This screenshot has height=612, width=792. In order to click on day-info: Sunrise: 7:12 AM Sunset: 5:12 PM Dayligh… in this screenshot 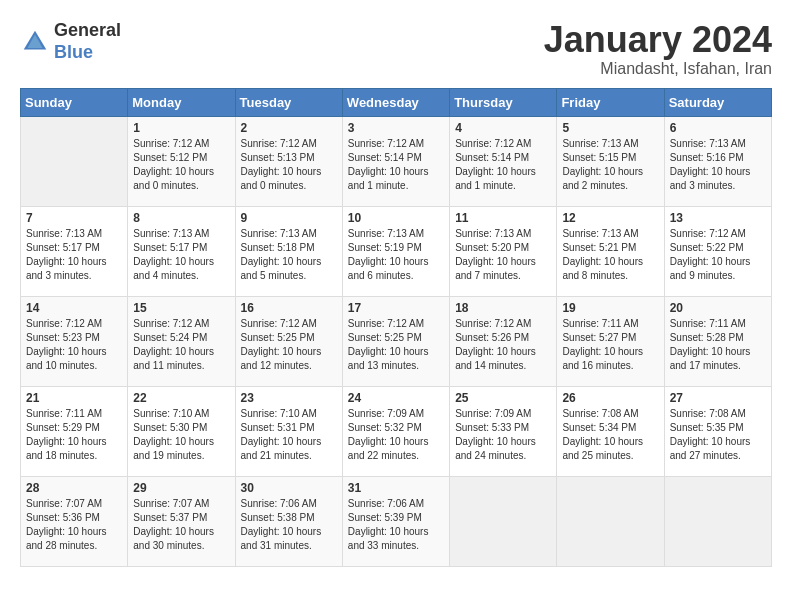, I will do `click(181, 165)`.